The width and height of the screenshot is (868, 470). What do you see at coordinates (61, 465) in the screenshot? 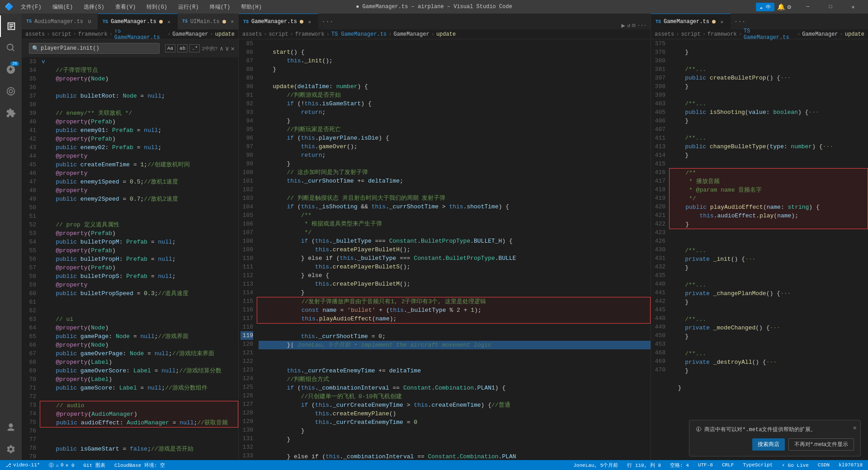
I see `status-errors: ⓪ ⚠ 0 ✕ 0` at bounding box center [61, 465].